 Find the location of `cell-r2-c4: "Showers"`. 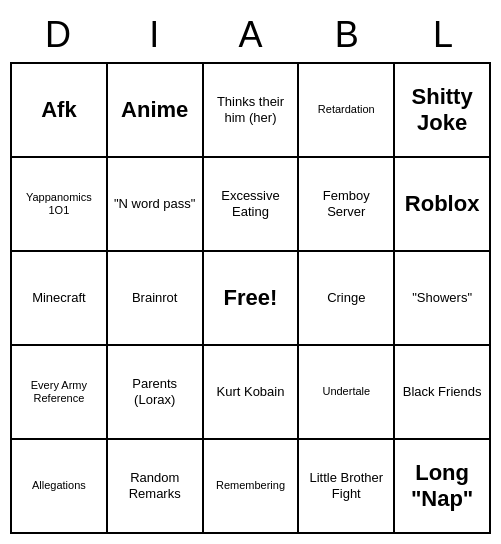

cell-r2-c4: "Showers" is located at coordinates (443, 299).